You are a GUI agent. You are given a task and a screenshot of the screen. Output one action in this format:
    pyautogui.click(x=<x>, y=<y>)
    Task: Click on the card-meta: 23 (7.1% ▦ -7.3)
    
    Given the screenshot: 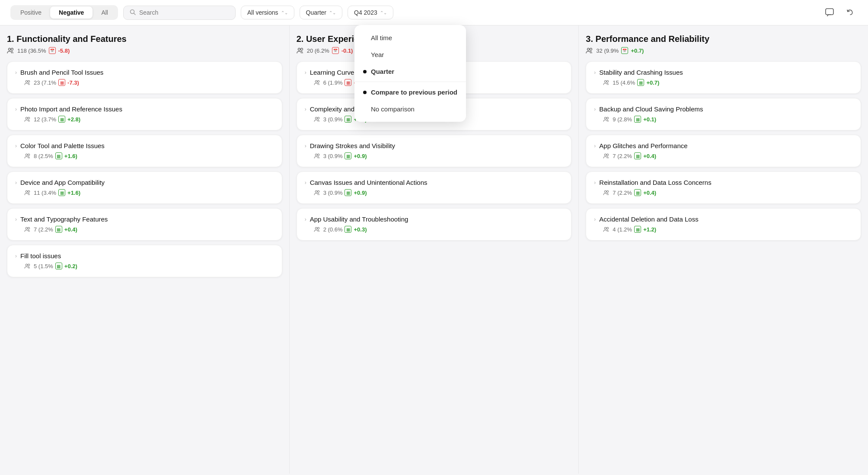 What is the action you would take?
    pyautogui.click(x=144, y=82)
    